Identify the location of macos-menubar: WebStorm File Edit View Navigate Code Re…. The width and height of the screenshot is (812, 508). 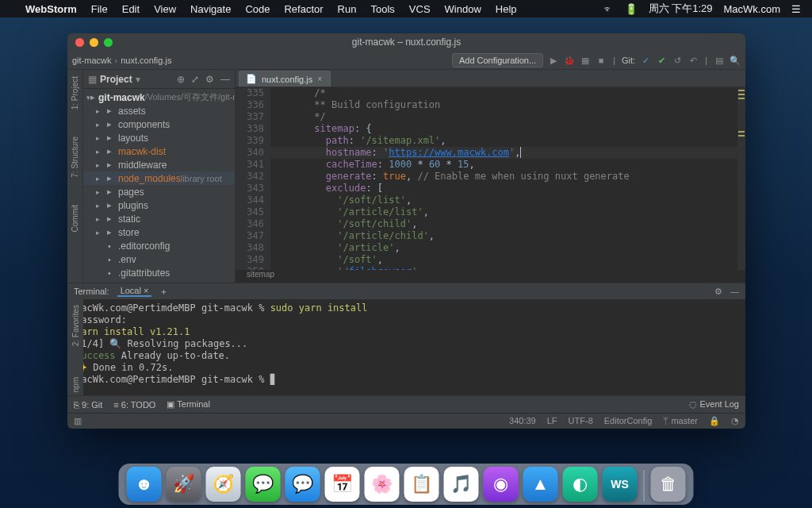
(406, 9).